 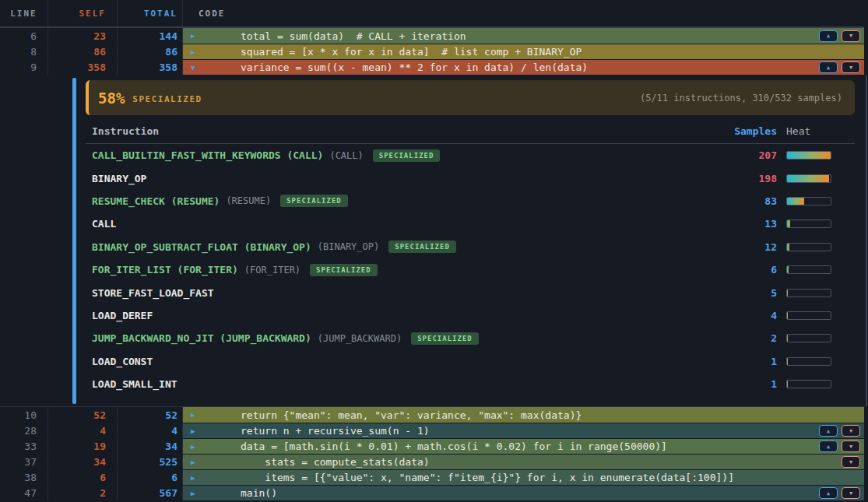 What do you see at coordinates (83, 431) in the screenshot?
I see `self-samples-cell: 4` at bounding box center [83, 431].